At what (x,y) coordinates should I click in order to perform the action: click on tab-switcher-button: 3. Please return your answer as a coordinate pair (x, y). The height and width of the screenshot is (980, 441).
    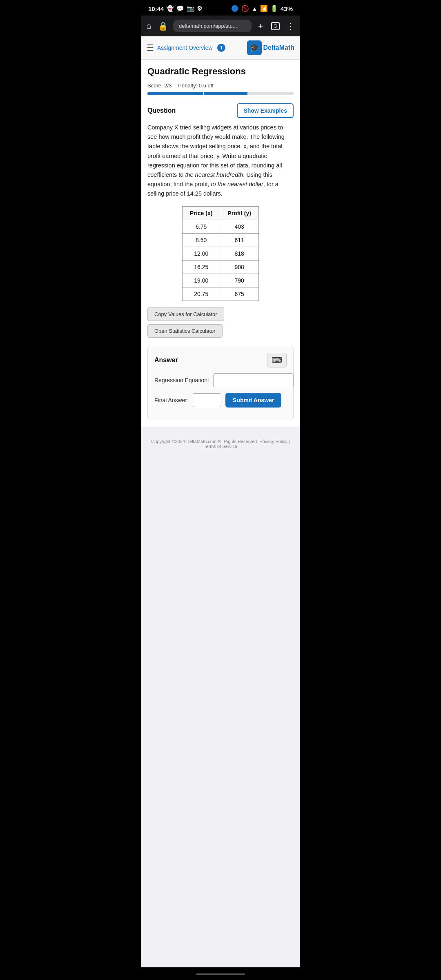
    Looking at the image, I should click on (275, 26).